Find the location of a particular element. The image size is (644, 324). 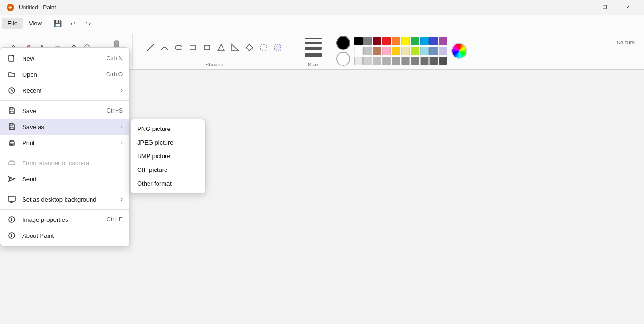

close-button: ✕ is located at coordinates (627, 8).